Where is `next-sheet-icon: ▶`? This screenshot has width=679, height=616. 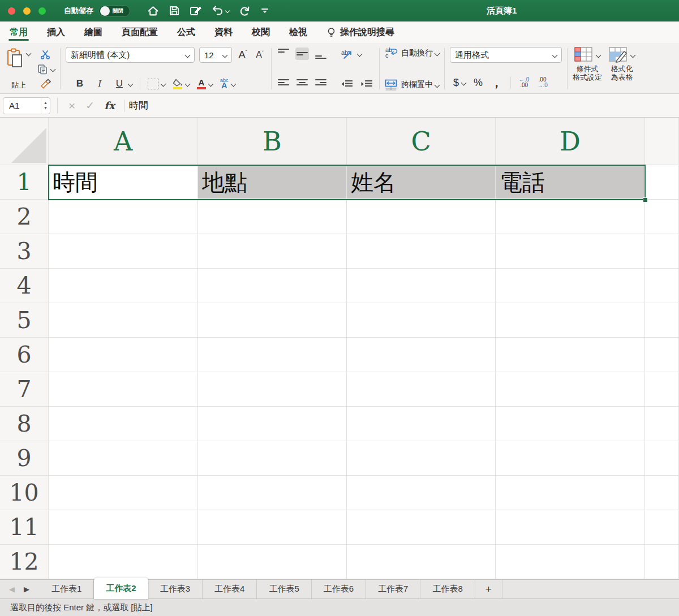 next-sheet-icon: ▶ is located at coordinates (27, 589).